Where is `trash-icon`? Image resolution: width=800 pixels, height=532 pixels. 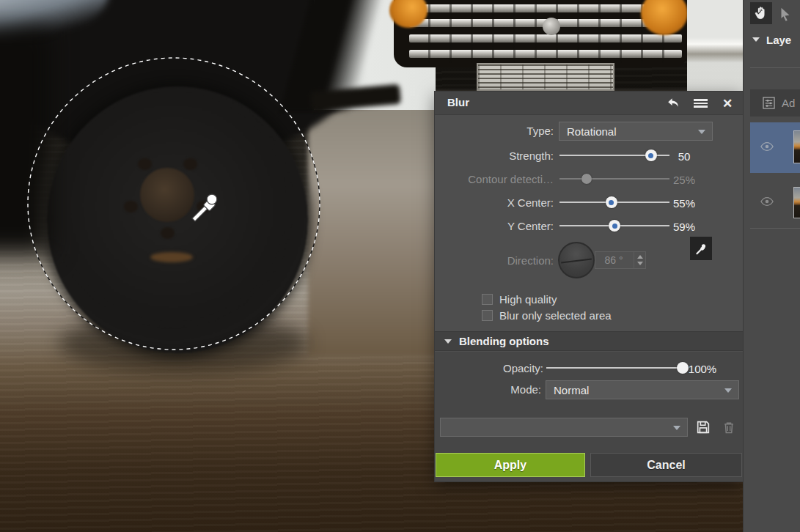 trash-icon is located at coordinates (729, 427).